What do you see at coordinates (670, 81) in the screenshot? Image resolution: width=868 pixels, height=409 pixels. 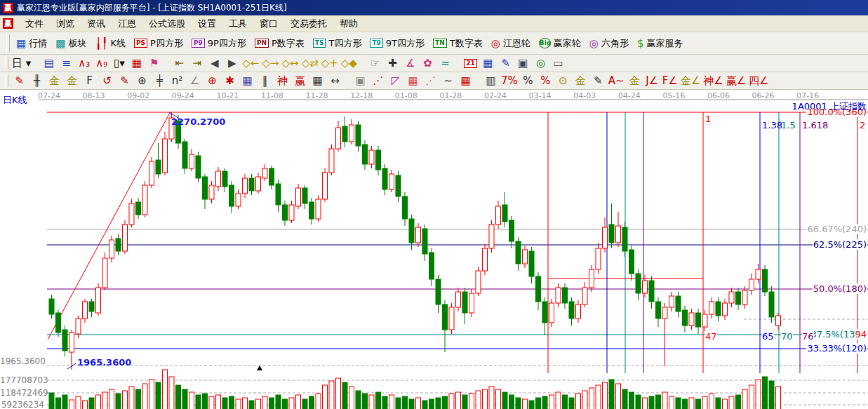 I see `f-angle-tool: F∠` at bounding box center [670, 81].